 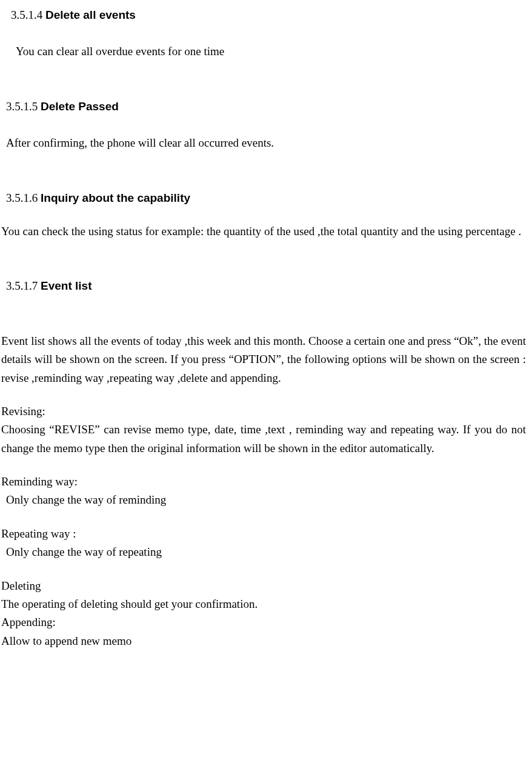 I want to click on heading-title: Delete all events, so click(x=91, y=15).